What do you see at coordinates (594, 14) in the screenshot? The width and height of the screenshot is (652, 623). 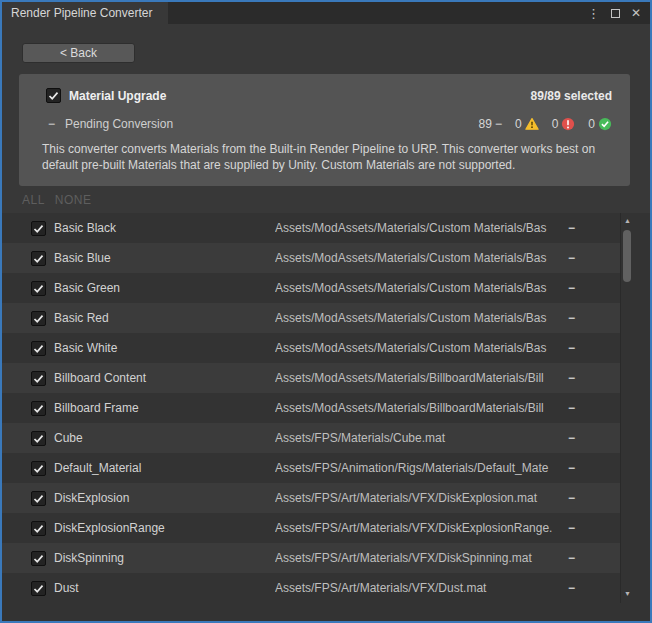 I see `kebab-menu-icon: ⋮` at bounding box center [594, 14].